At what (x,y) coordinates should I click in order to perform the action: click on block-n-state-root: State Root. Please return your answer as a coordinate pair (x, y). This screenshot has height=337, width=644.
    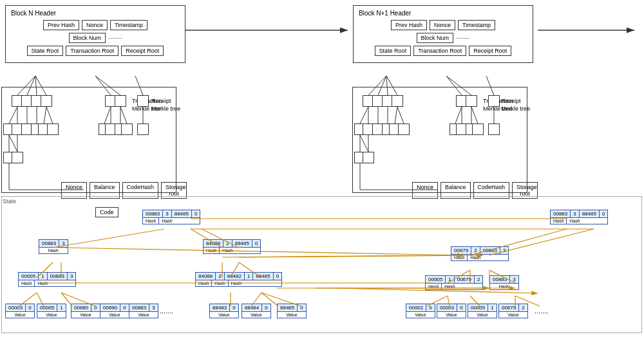
    Looking at the image, I should click on (45, 51).